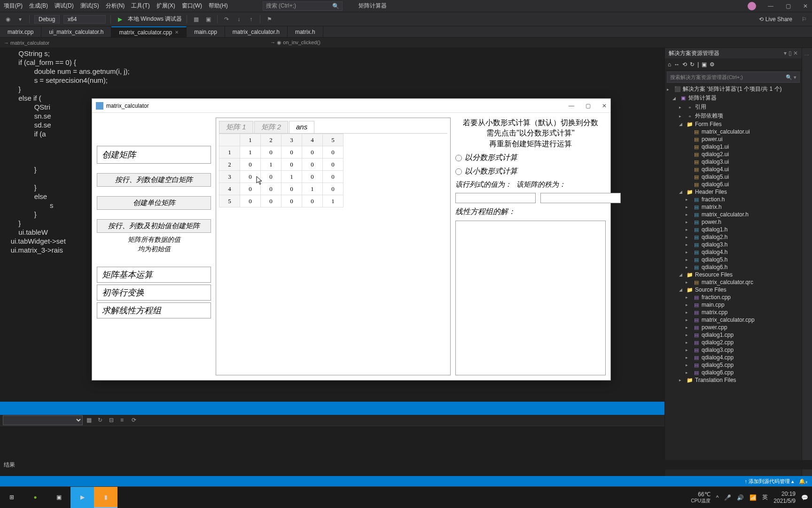 Image resolution: width=812 pixels, height=508 pixels. Describe the element at coordinates (733, 230) in the screenshot. I see `tree-node: ▸▤qdialog1.h` at that location.